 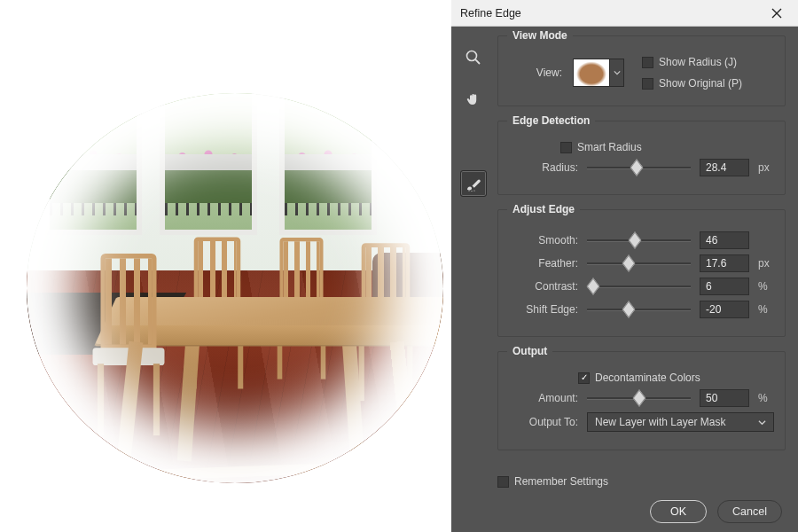 What do you see at coordinates (638, 168) in the screenshot?
I see `radius-slider` at bounding box center [638, 168].